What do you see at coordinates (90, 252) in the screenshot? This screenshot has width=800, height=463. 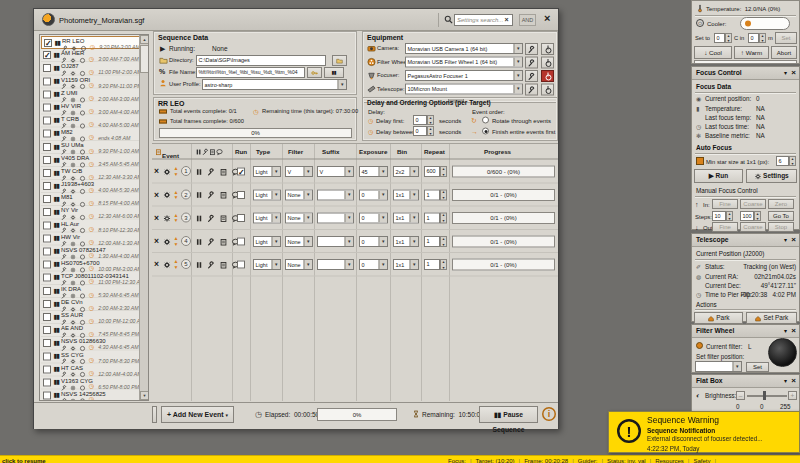 I see `target-list-item: ▮▮ NSVS 07826147 ◷ 1:30 AM-4:00 AM` at bounding box center [90, 252].